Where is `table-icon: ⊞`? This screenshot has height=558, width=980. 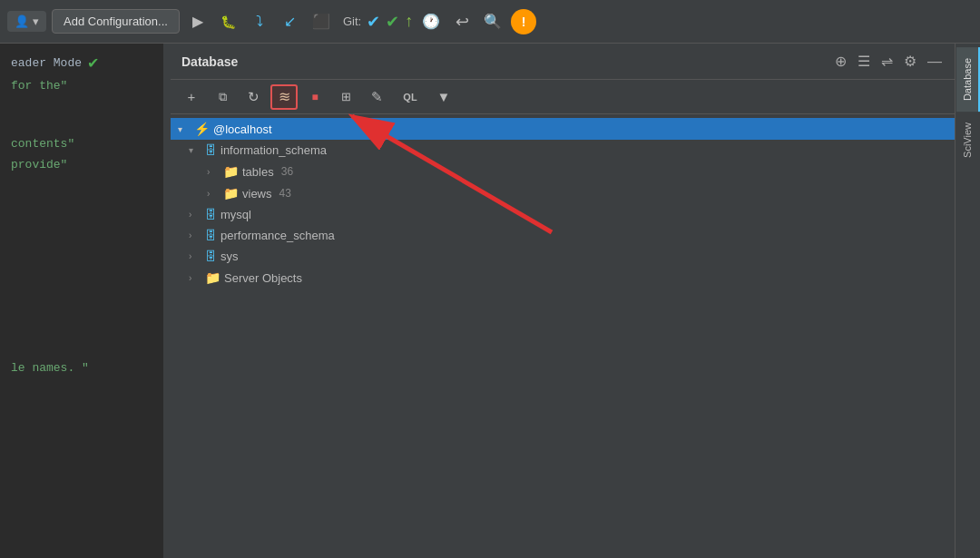 table-icon: ⊞ is located at coordinates (347, 96).